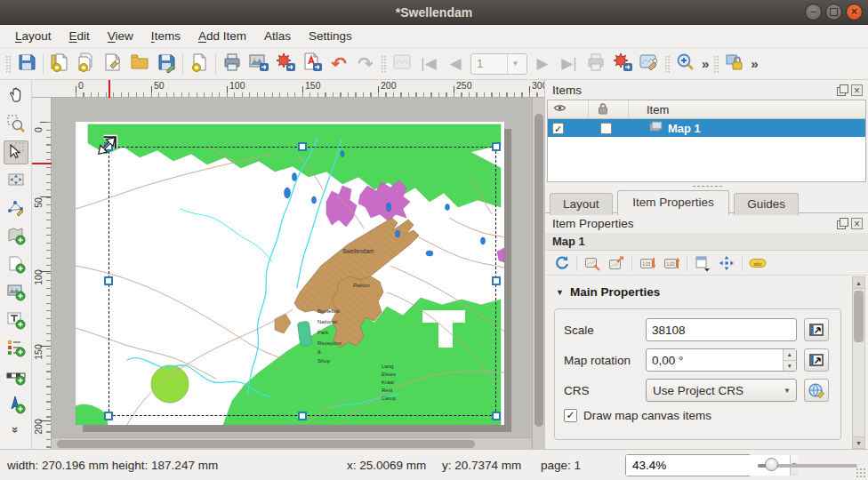  I want to click on last-feature-button: ▶|, so click(569, 64).